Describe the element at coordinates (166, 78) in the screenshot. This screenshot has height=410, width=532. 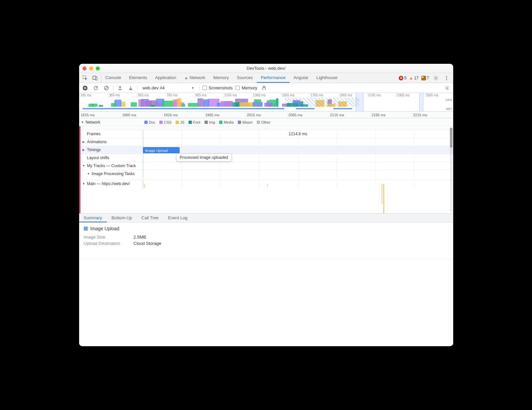
I see `tab-application: Application` at that location.